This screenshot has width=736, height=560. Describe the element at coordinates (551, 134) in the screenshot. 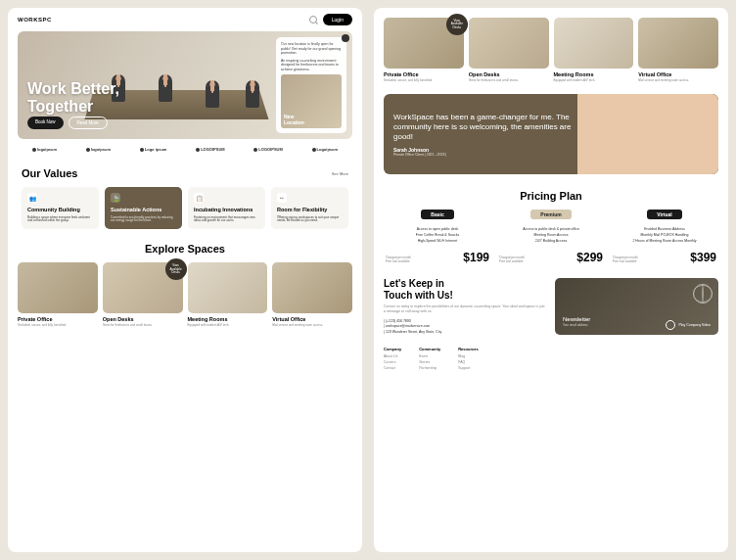

I see `testimonial: WorkSpace has been a game-changer for me…` at that location.